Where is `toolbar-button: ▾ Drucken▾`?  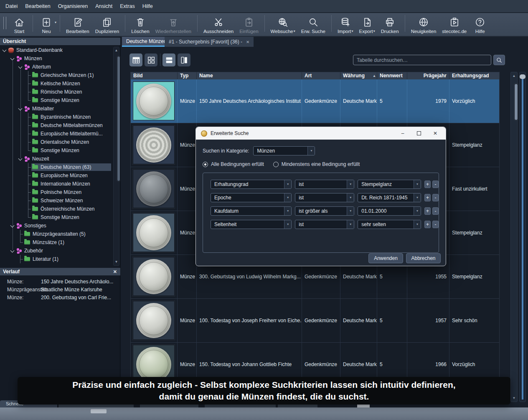
toolbar-button: ▾ Drucken▾ is located at coordinates (390, 25).